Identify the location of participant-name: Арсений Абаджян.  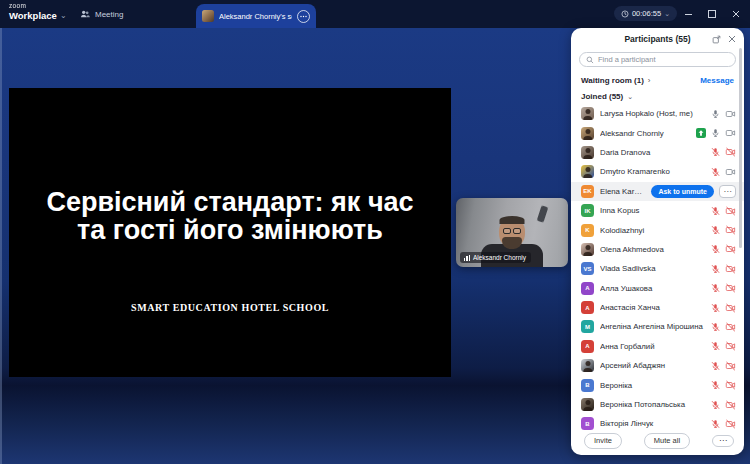
(652, 366).